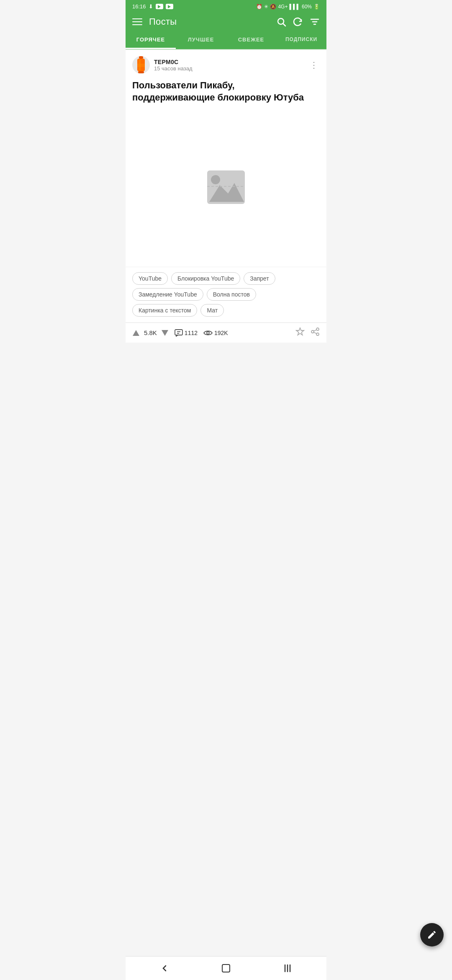 This screenshot has width=452, height=980. Describe the element at coordinates (141, 65) in the screenshot. I see `thermos-icon` at that location.